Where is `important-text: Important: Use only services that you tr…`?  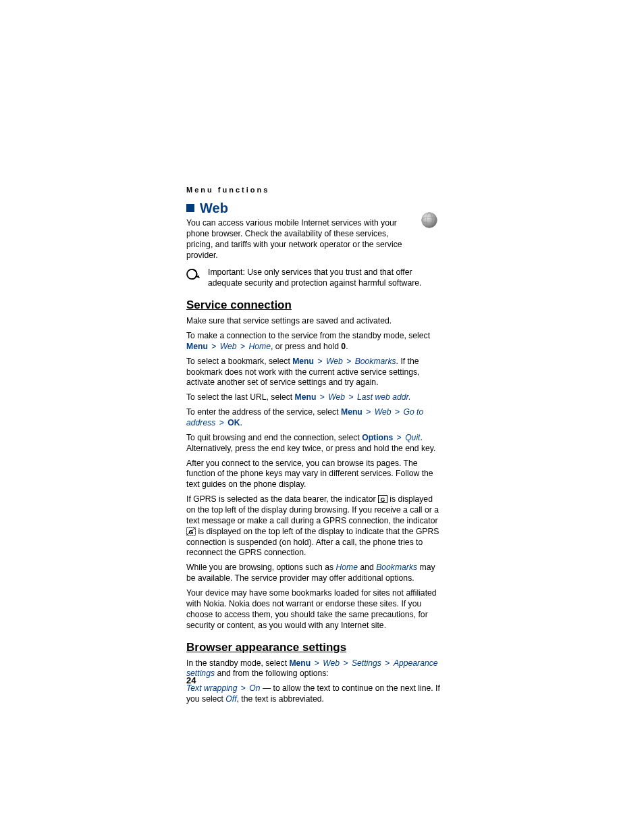
important-text: Important: Use only services that you tr… is located at coordinates (325, 278).